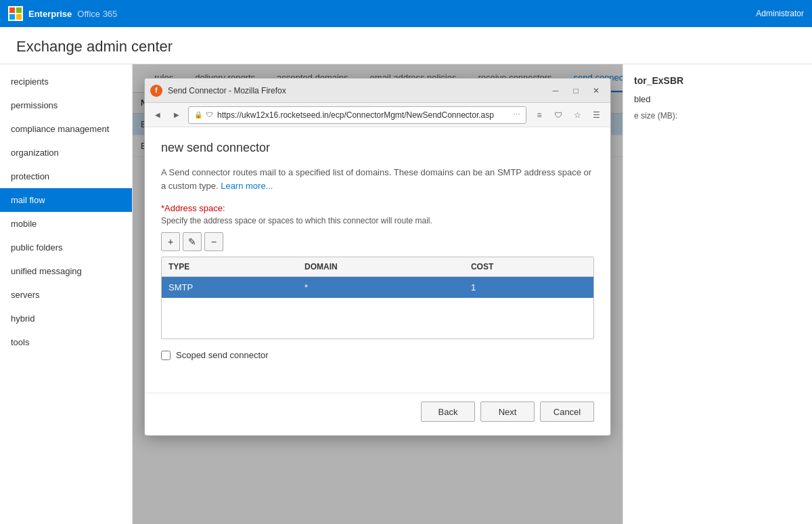 This screenshot has height=524, width=812. Describe the element at coordinates (567, 412) in the screenshot. I see `cancel-button: Cancel` at that location.